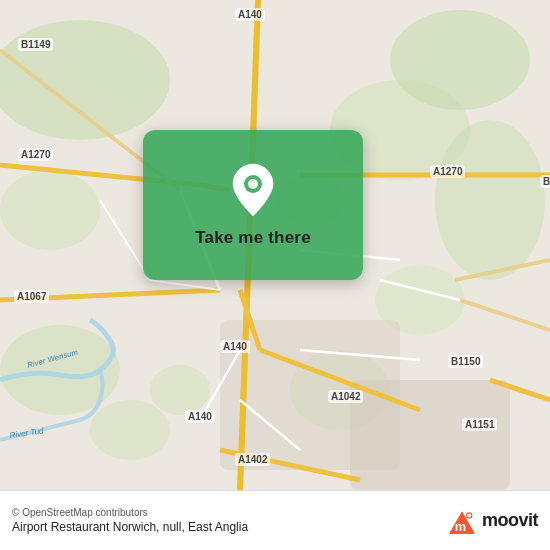 The height and width of the screenshot is (550, 550). Describe the element at coordinates (460, 526) in the screenshot. I see `svg-text: m` at that location.